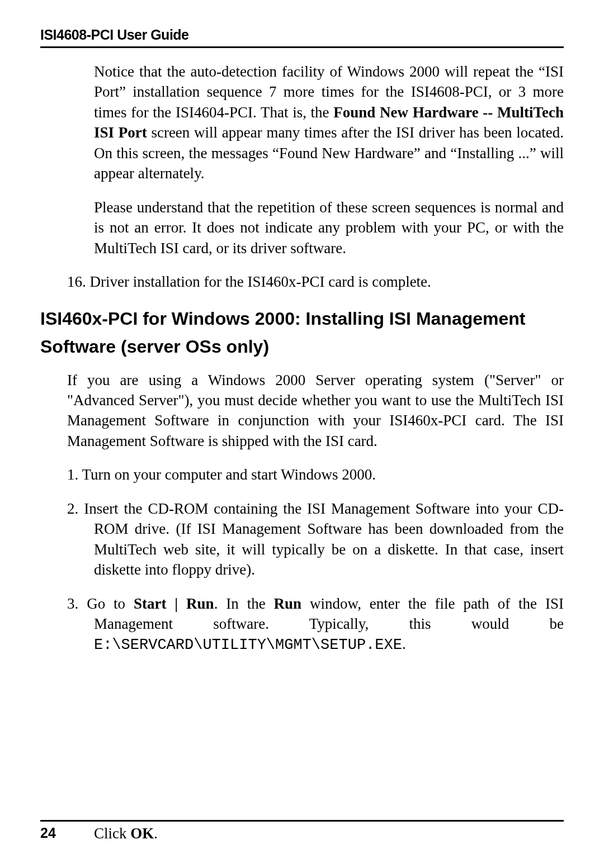 The height and width of the screenshot is (868, 604). Describe the element at coordinates (329, 228) in the screenshot. I see `p2-text: Please understand that the repetition of…` at that location.